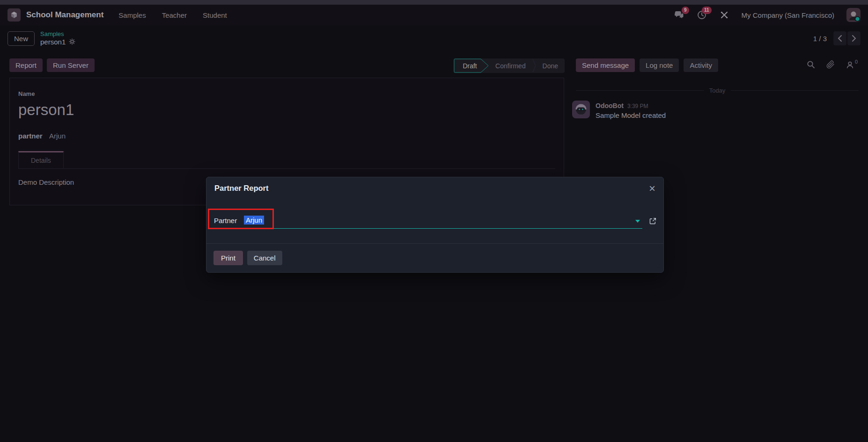  I want to click on dropdown-caret-icon, so click(638, 221).